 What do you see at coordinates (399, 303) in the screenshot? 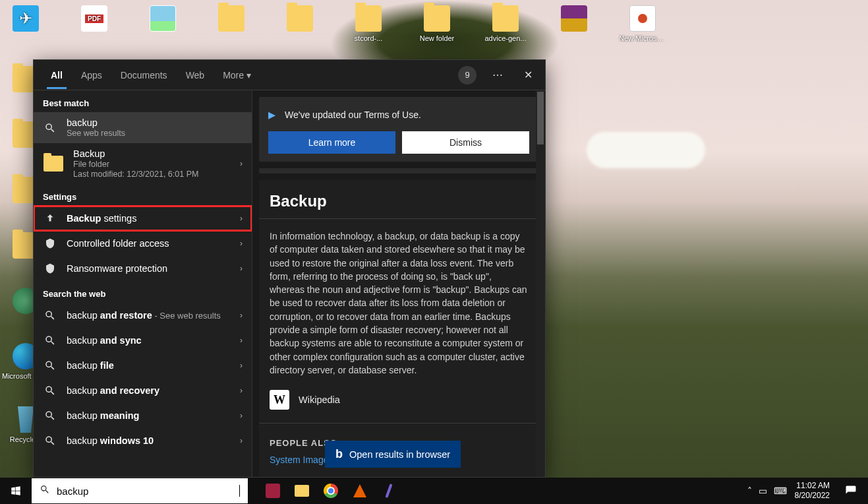
I see `definition-text: In information technology, a backup, or …` at bounding box center [399, 303].